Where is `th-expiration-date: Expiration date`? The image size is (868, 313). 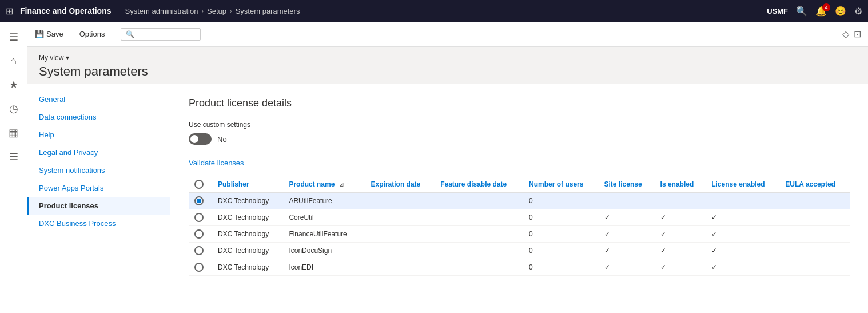
th-expiration-date: Expiration date is located at coordinates (400, 184).